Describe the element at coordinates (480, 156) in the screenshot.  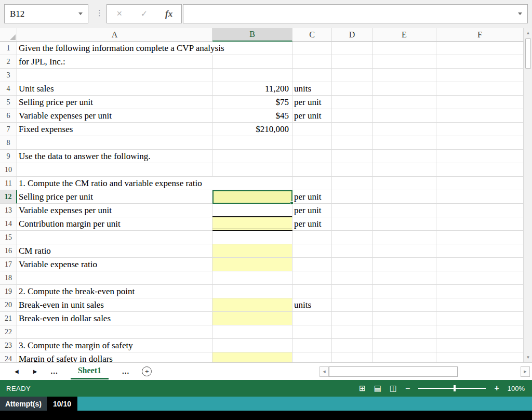
I see `cell-F9` at that location.